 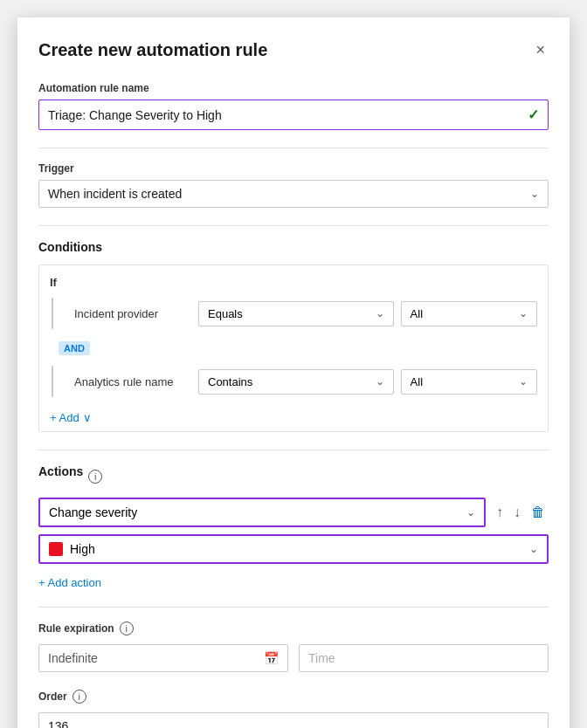 What do you see at coordinates (294, 647) in the screenshot?
I see `expiration-section: Rule expiration i Indefinite 📅 Time` at bounding box center [294, 647].